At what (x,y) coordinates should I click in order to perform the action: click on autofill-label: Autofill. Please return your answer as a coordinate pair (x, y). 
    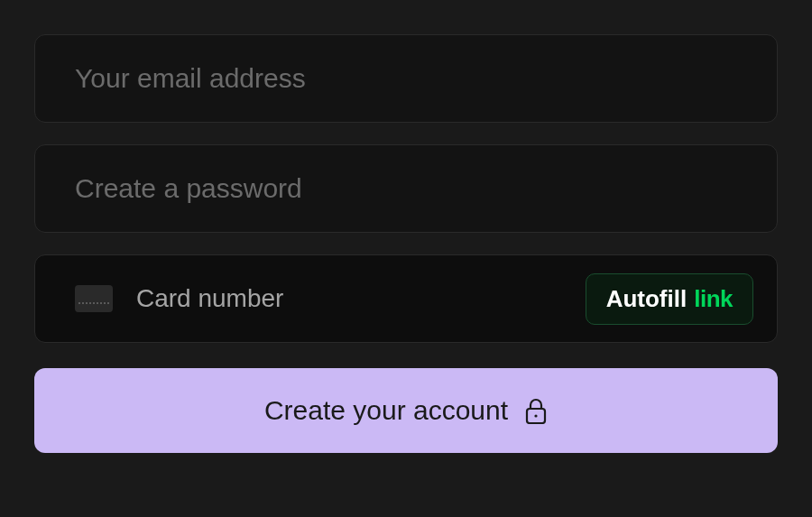
    Looking at the image, I should click on (647, 300).